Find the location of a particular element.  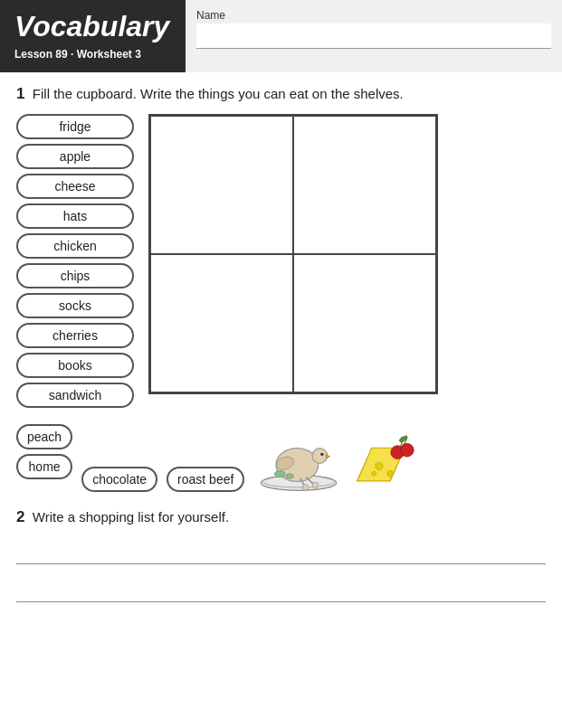

word-pill: sandwich is located at coordinates (75, 395).